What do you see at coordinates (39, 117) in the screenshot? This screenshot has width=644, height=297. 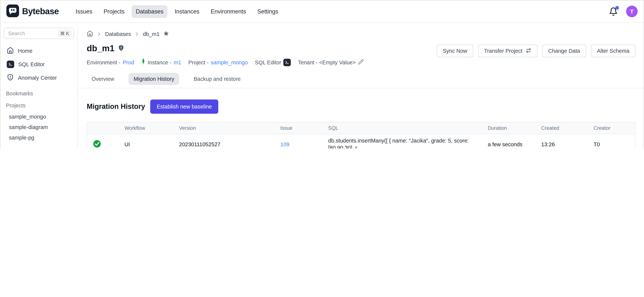 I see `sidebar-project-sample-mongo: sample_mongo` at bounding box center [39, 117].